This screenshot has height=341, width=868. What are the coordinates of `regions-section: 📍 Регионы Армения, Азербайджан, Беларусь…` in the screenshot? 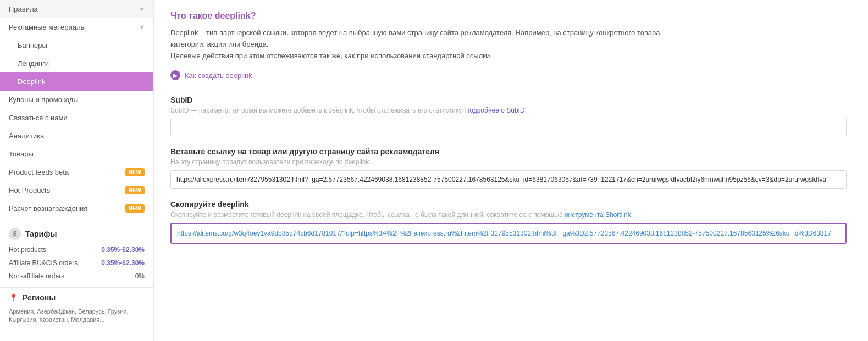 It's located at (77, 307).